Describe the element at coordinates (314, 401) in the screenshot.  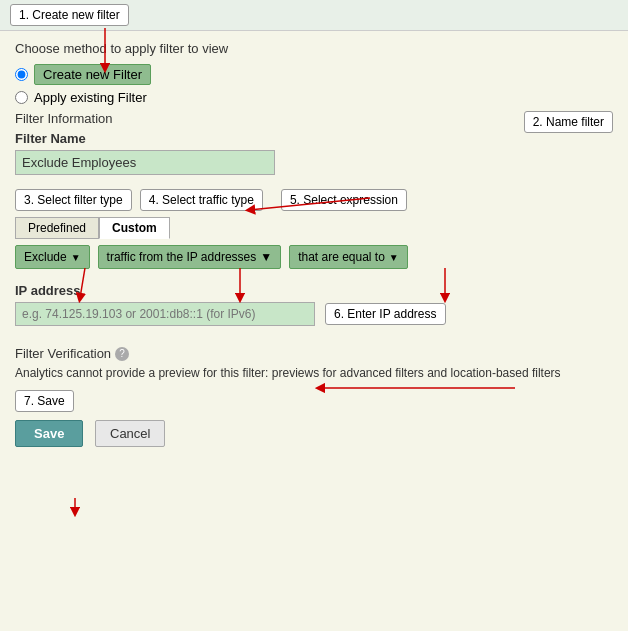
I see `step7-row: 7. Save` at that location.